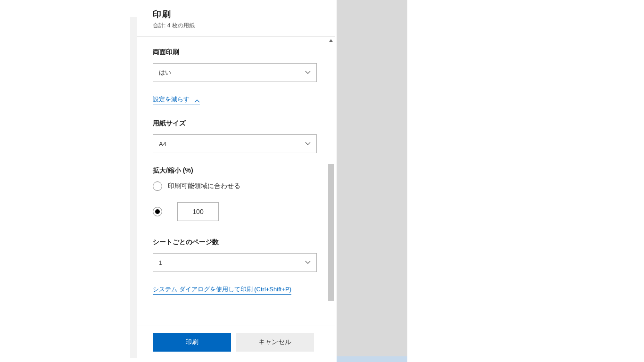 The image size is (644, 362). What do you see at coordinates (235, 144) in the screenshot?
I see `paper-size-select: A4` at bounding box center [235, 144].